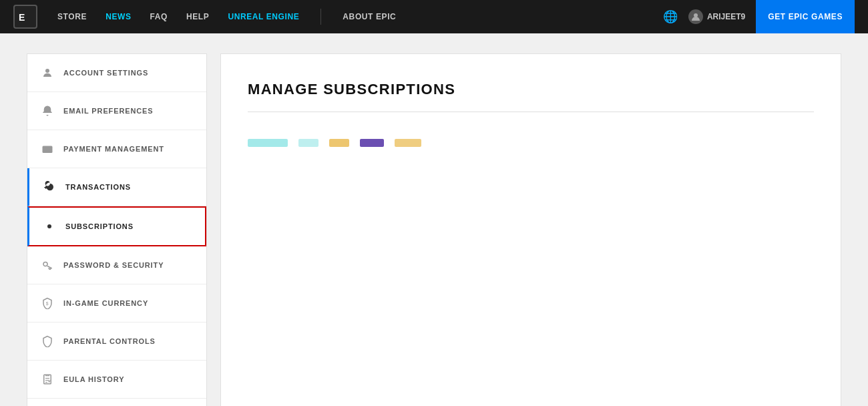 The image size is (868, 406). I want to click on nav-links: STORE NEWS FAQ HELP UNREAL ENGINE ABOUT …, so click(350, 17).